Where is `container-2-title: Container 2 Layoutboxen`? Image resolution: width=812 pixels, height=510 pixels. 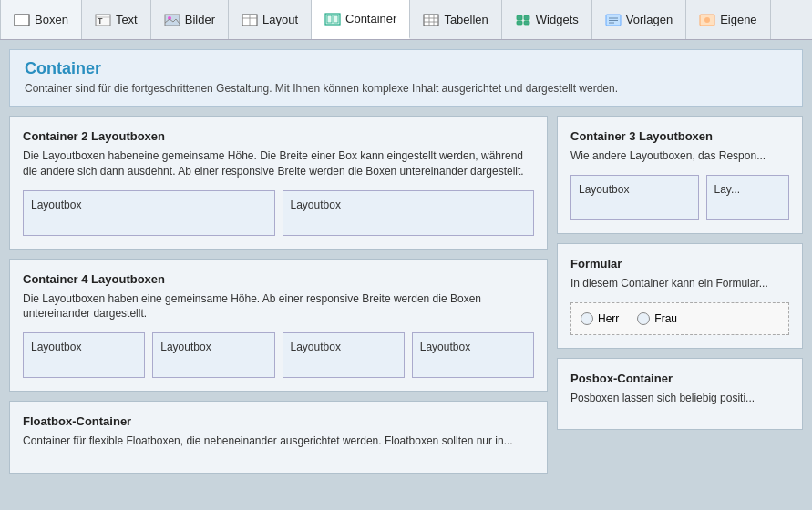
container-2-title: Container 2 Layoutboxen is located at coordinates (279, 137).